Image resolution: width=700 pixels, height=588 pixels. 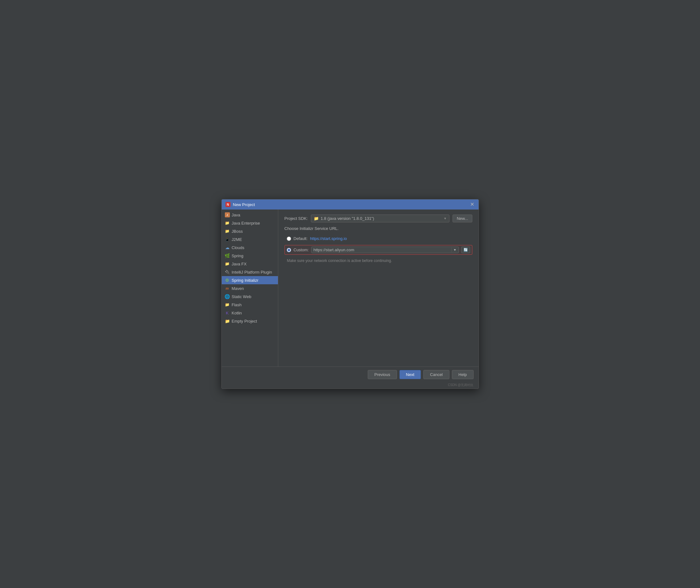 I want to click on java-enterprise-icon: 📁, so click(x=227, y=223).